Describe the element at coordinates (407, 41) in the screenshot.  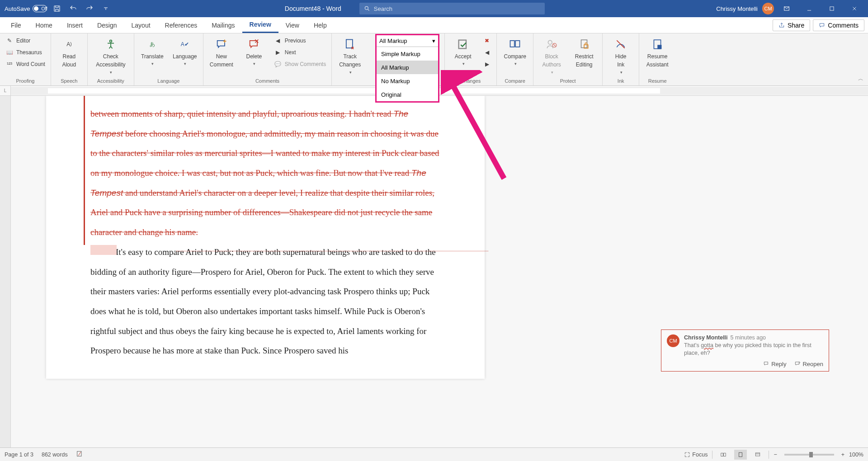
I see `markup-combo: All Markup▾` at that location.